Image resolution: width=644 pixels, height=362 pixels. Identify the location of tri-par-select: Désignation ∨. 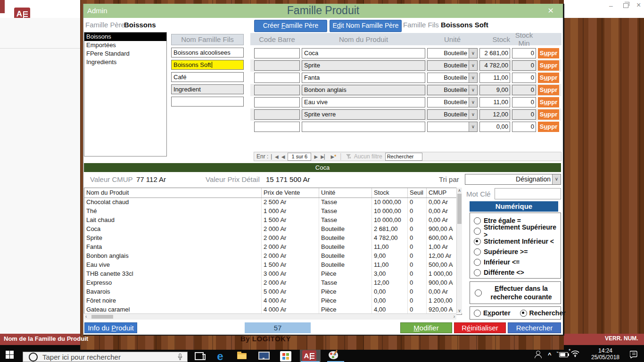
(513, 179).